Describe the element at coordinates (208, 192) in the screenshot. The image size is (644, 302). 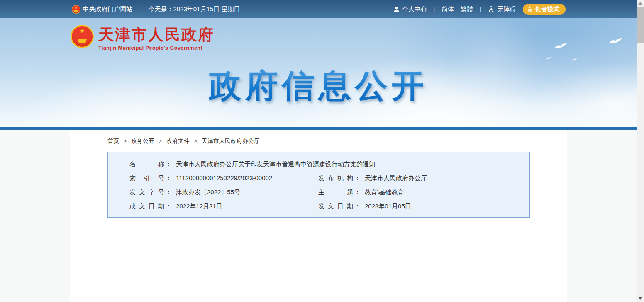
I see `doc-number-value: 津政办发〔2022〕55号` at that location.